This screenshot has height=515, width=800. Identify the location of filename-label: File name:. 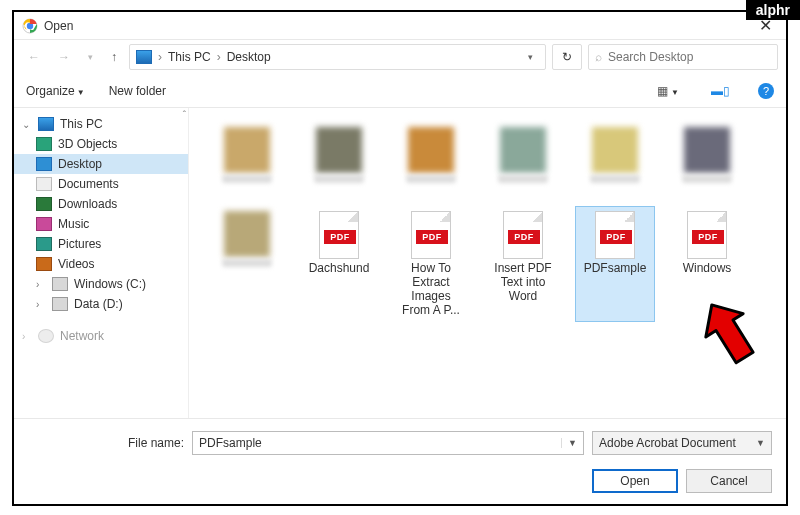
(106, 443).